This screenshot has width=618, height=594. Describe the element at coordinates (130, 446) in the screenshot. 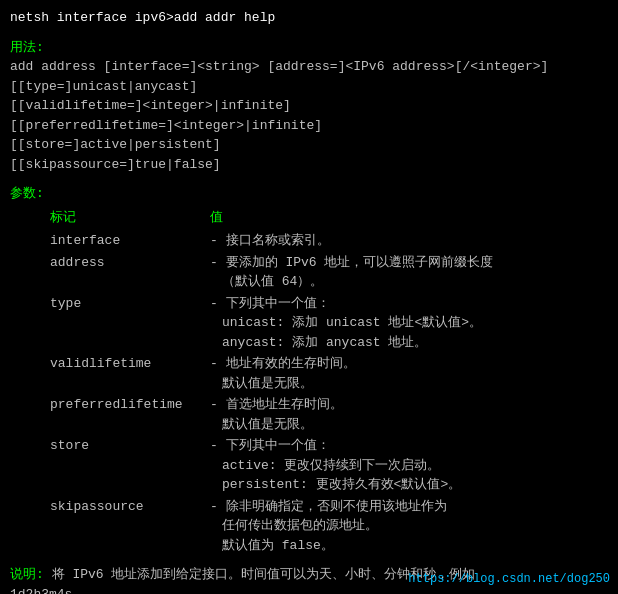

I see `param-name-store: store` at that location.